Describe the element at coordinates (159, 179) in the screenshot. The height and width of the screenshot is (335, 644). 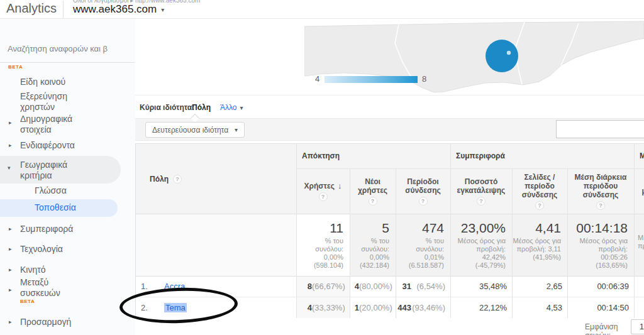
I see `city-header-label: Πόλη` at that location.